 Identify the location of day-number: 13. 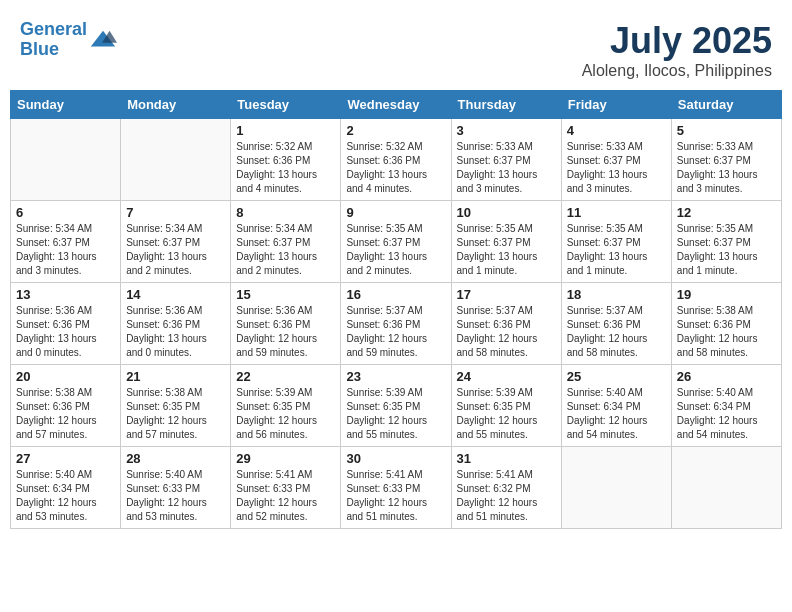
(66, 294).